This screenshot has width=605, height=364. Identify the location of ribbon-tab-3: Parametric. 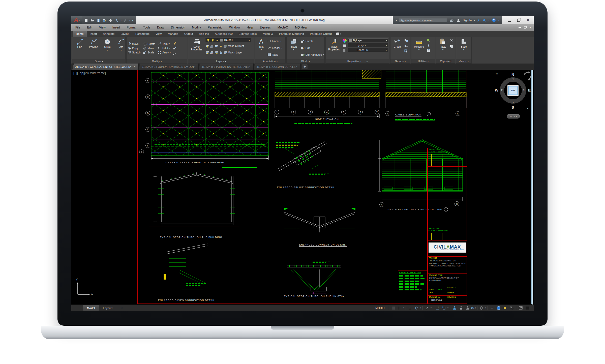
(142, 34).